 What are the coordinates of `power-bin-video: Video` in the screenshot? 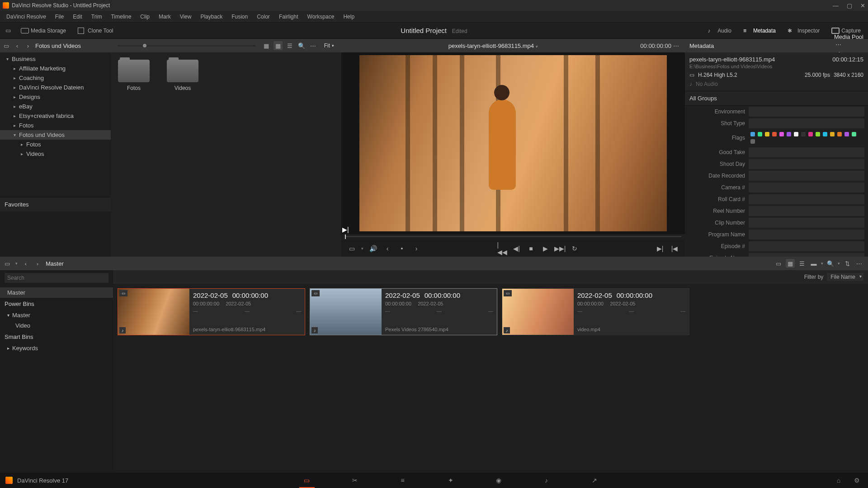 It's located at (57, 325).